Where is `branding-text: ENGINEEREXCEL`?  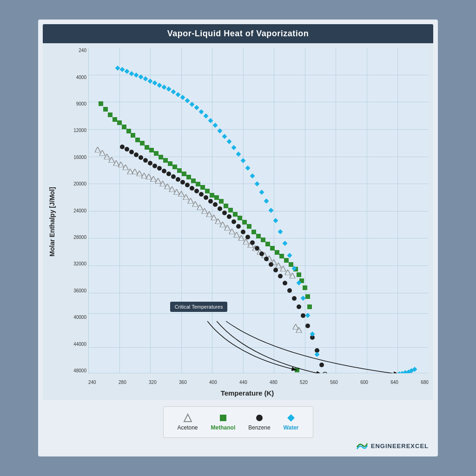
branding-text: ENGINEEREXCEL is located at coordinates (400, 446).